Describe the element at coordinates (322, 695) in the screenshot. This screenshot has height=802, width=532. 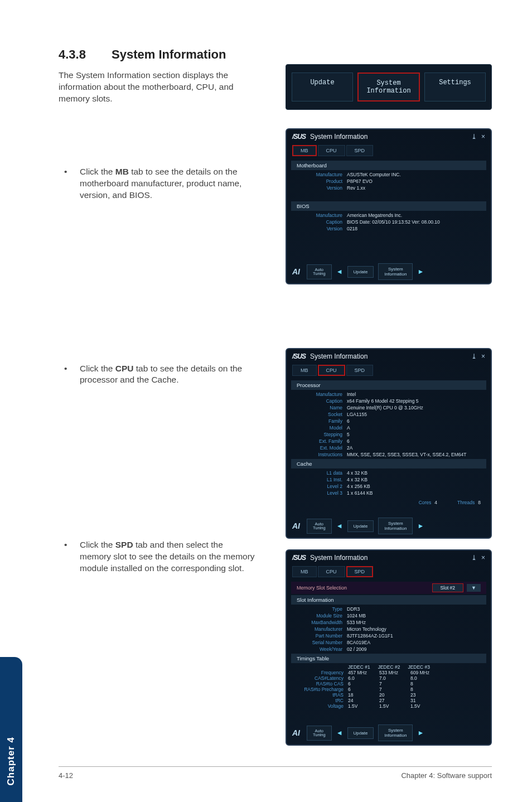
I see `timing-key: tRAS` at that location.